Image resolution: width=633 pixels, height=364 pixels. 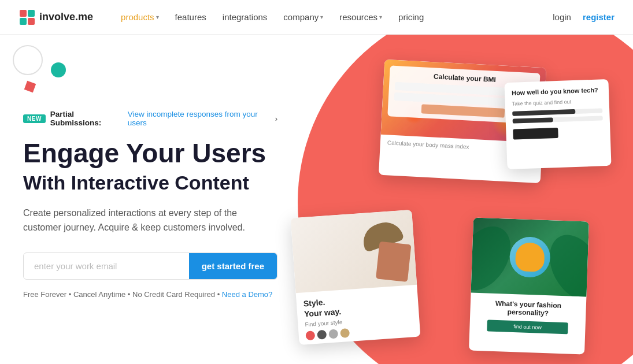 I want to click on cta-button: get started free, so click(x=233, y=266).